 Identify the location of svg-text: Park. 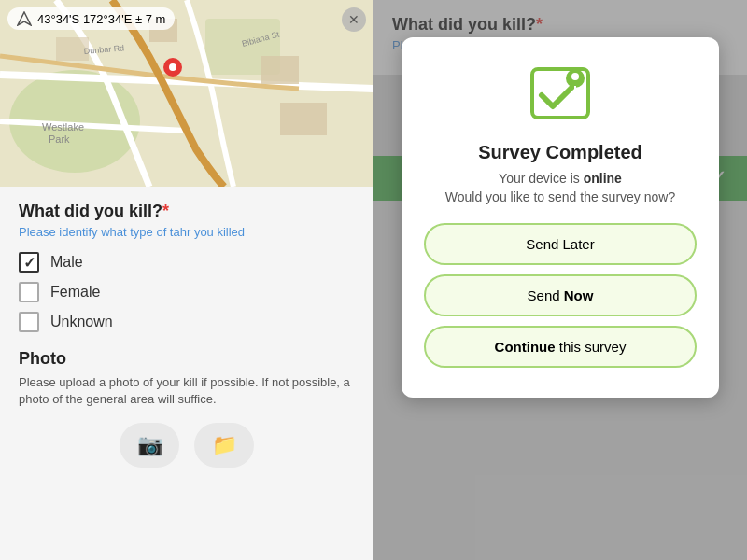
(60, 139).